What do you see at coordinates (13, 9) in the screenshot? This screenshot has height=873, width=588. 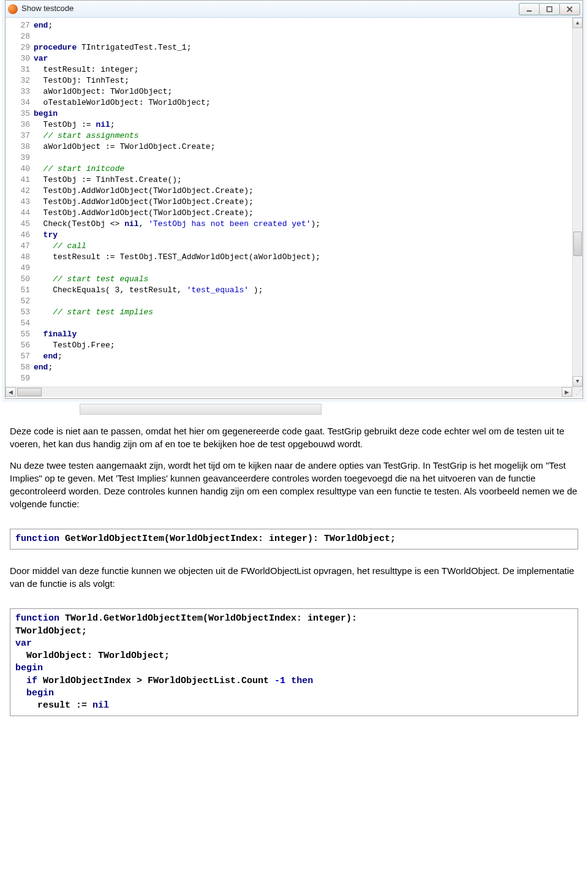 I see `app-icon` at bounding box center [13, 9].